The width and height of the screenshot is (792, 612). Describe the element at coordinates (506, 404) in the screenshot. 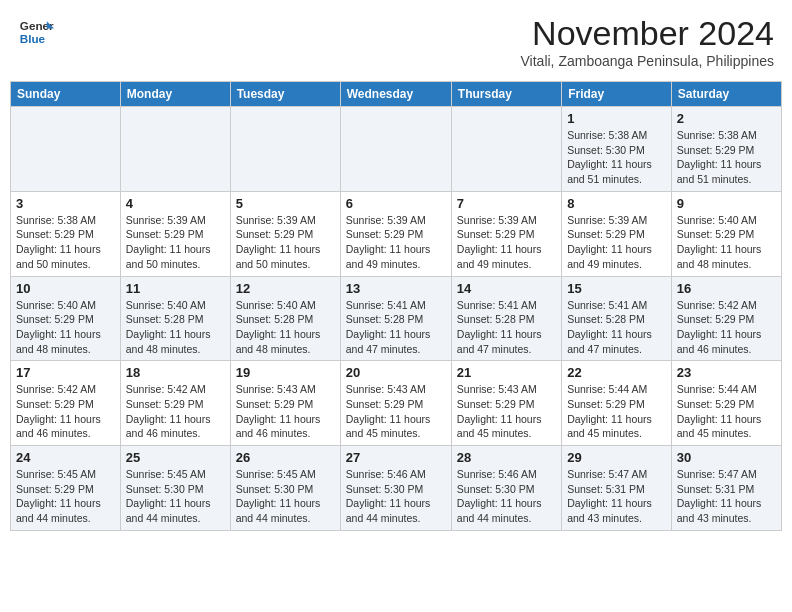

I see `calendar-cell: 21Sunrise: 5:43 AMSunset: 5:29 PMDayligh…` at that location.